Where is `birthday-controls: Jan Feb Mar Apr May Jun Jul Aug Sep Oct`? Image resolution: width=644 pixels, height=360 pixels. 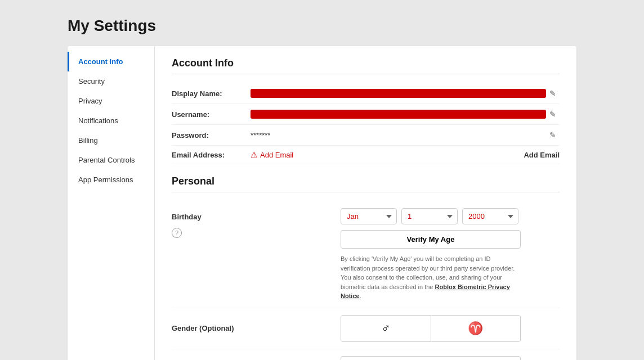
birthday-controls: Jan Feb Mar Apr May Jun Jul Aug Sep Oct is located at coordinates (431, 254).